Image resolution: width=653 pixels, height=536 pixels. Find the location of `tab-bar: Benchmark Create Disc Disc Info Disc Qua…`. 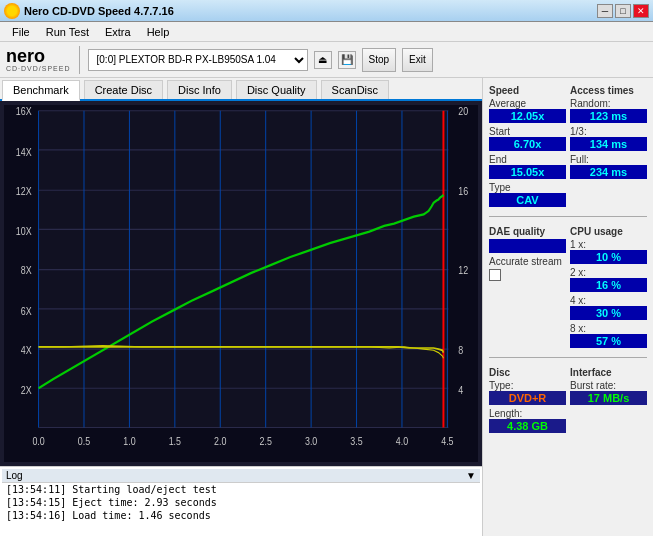

tab-bar: Benchmark Create Disc Disc Info Disc Qua… is located at coordinates (241, 90).